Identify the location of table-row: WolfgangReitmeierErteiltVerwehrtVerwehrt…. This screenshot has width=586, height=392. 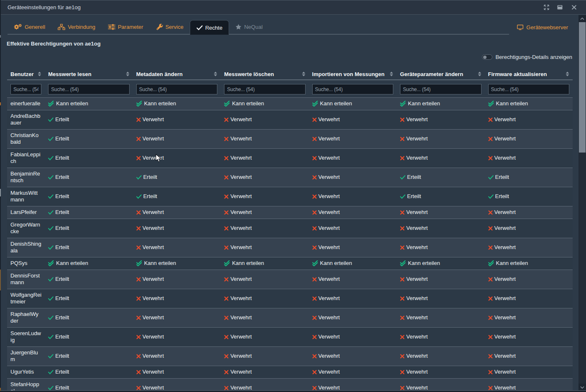
(290, 299).